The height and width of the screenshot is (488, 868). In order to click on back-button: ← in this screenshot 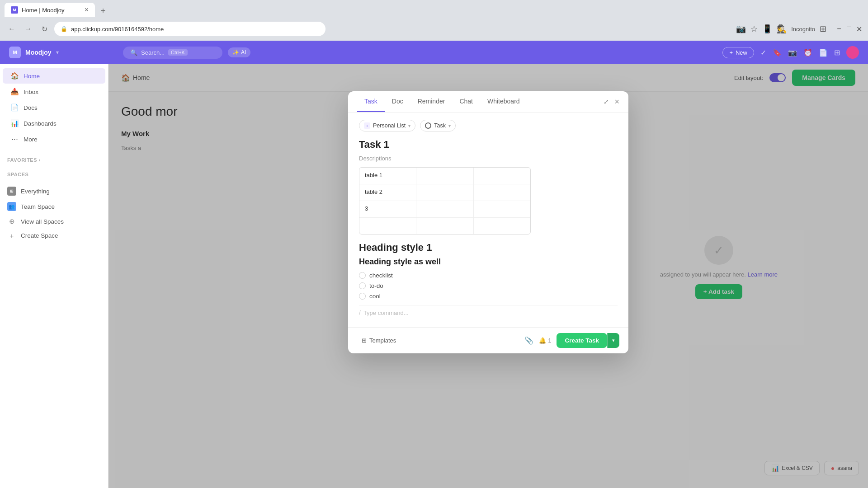, I will do `click(12, 29)`.